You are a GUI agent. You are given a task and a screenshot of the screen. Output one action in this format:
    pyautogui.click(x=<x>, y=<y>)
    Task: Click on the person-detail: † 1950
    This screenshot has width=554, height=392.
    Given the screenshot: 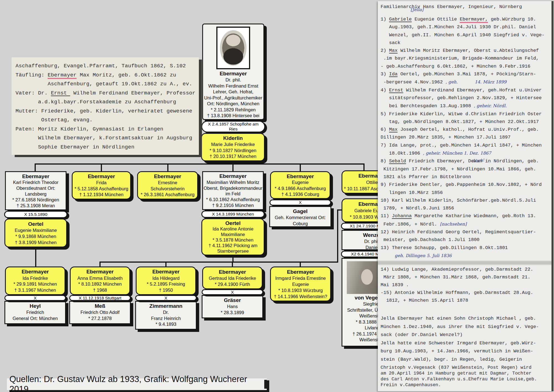 What is the action you would take?
    pyautogui.click(x=166, y=290)
    